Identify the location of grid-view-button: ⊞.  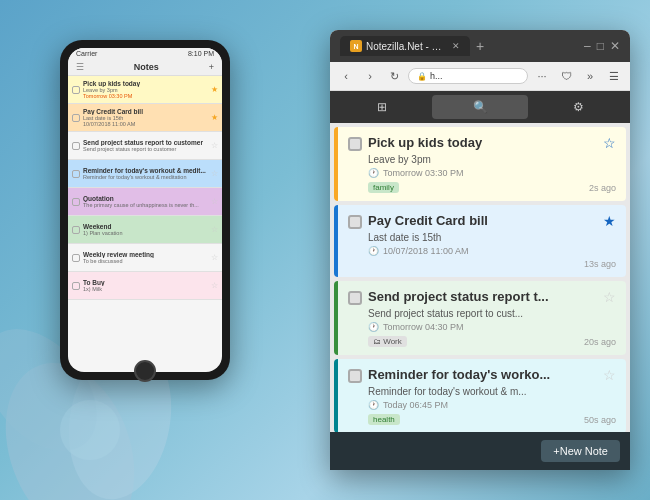
(382, 107).